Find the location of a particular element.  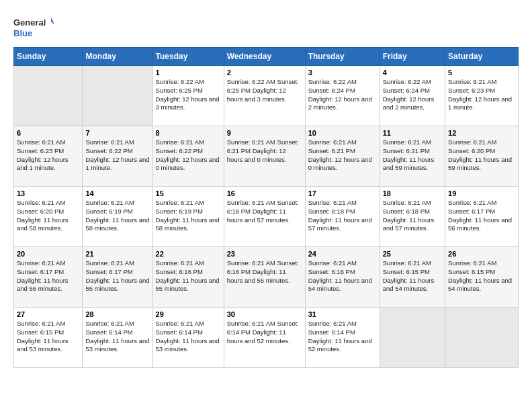

day-number: 26 is located at coordinates (482, 254).